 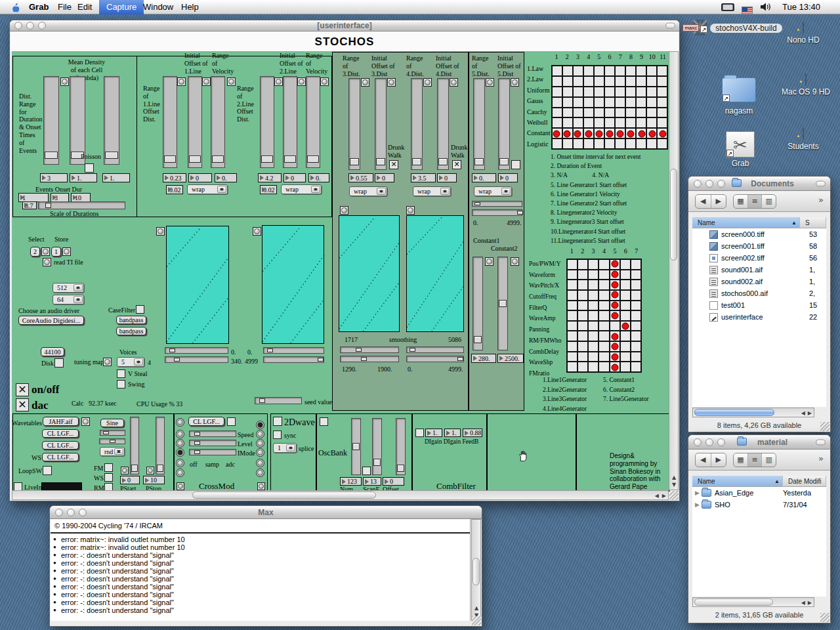 I want to click on display2-bang, so click(x=257, y=231).